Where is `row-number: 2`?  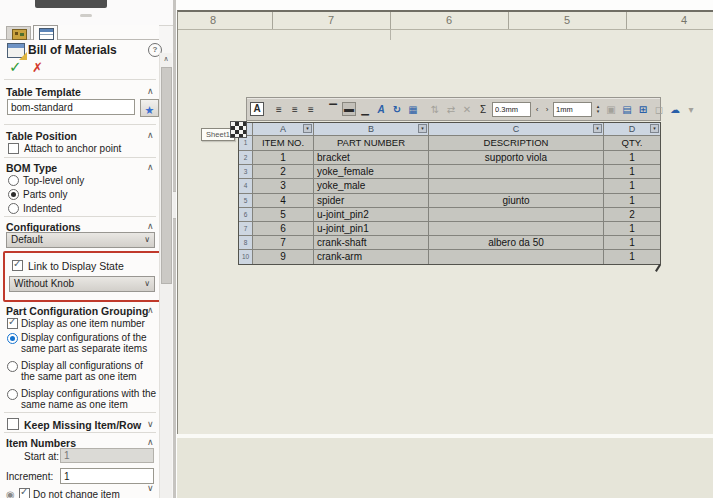 row-number: 2 is located at coordinates (246, 158).